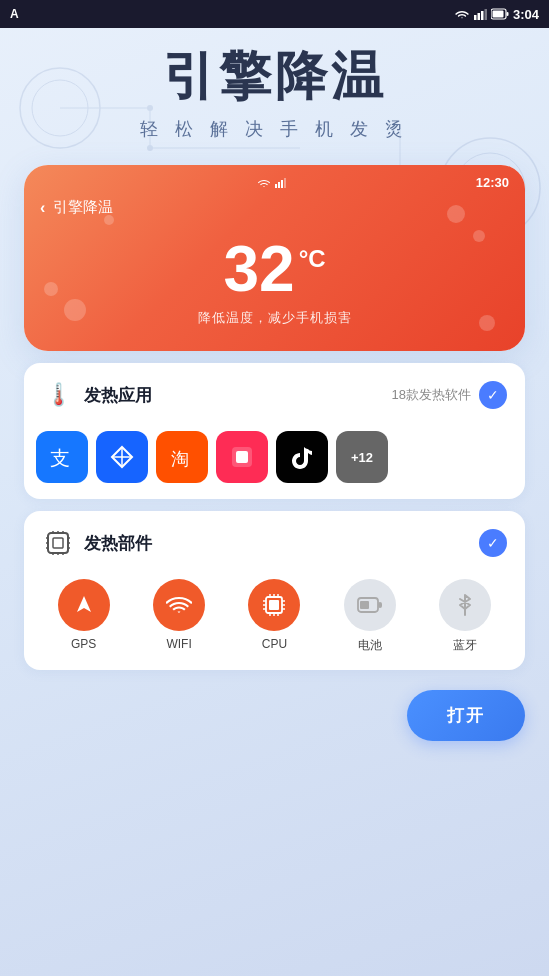 The height and width of the screenshot is (976, 549). Describe the element at coordinates (274, 431) in the screenshot. I see `heat-apps-section: 🌡️ 发热应用 18款发热软件 ✓ 支` at that location.